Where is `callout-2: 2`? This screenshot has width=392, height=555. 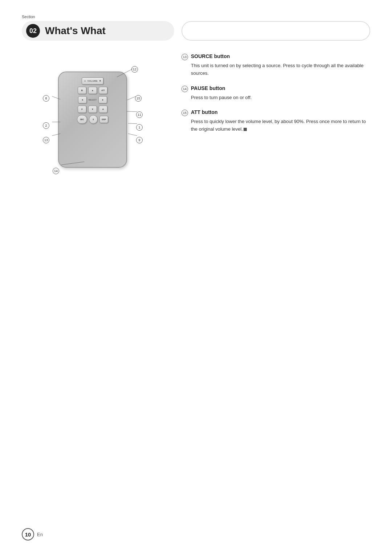 callout-2: 2 is located at coordinates (46, 126).